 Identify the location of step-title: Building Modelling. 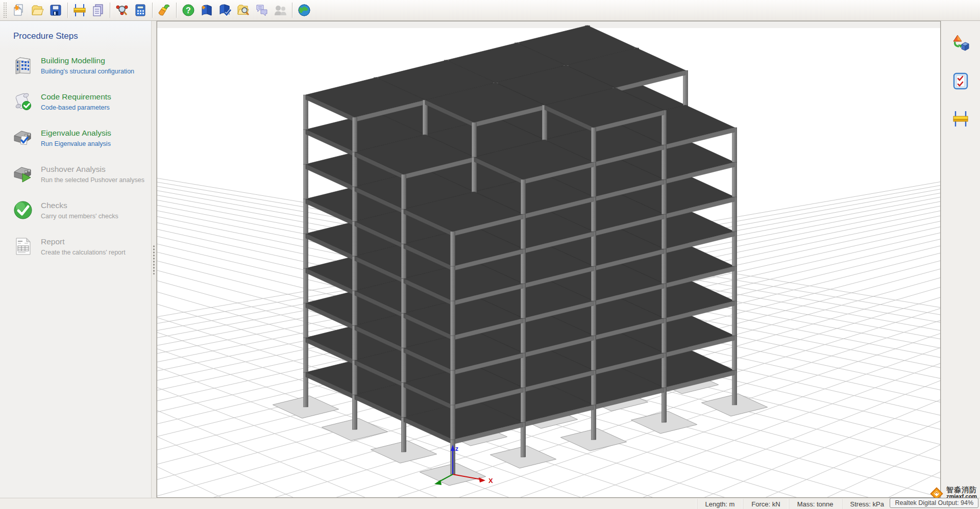
(88, 61).